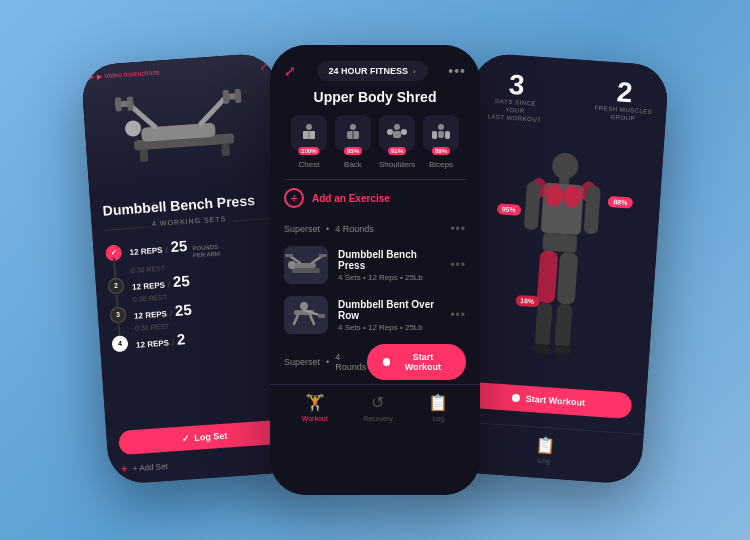 The image size is (750, 540). Describe the element at coordinates (150, 316) in the screenshot. I see `reps-3: 12 REPS` at that location.